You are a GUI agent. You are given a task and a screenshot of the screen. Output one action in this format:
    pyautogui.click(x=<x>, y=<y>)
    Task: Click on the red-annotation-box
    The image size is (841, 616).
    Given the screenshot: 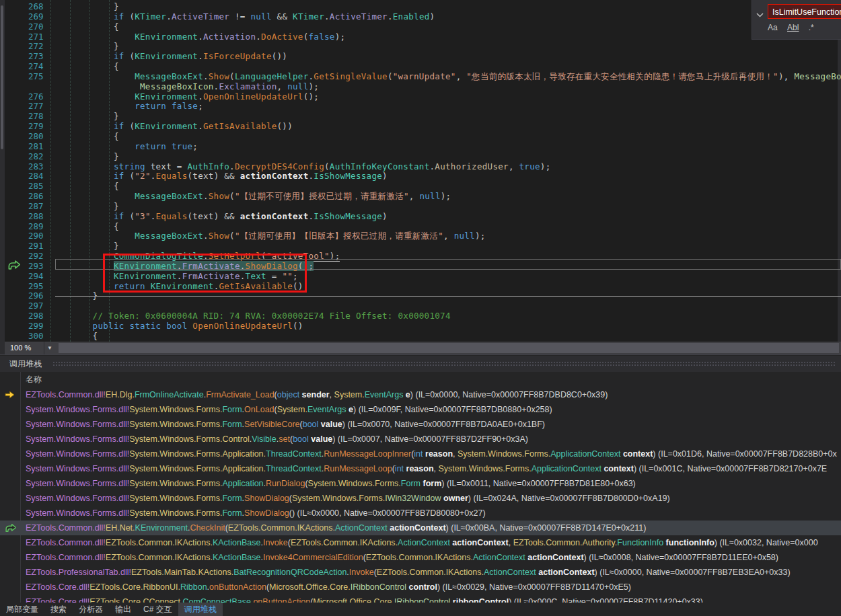 What is the action you would take?
    pyautogui.click(x=205, y=273)
    